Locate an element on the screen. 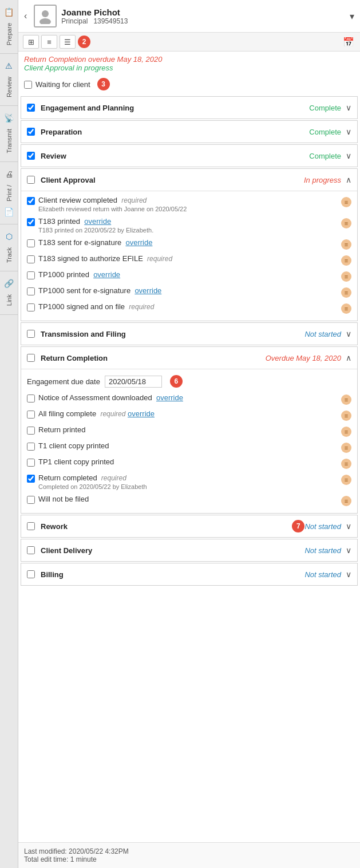 The width and height of the screenshot is (360, 868). client-name: Joanne Pichot is located at coordinates (203, 13).